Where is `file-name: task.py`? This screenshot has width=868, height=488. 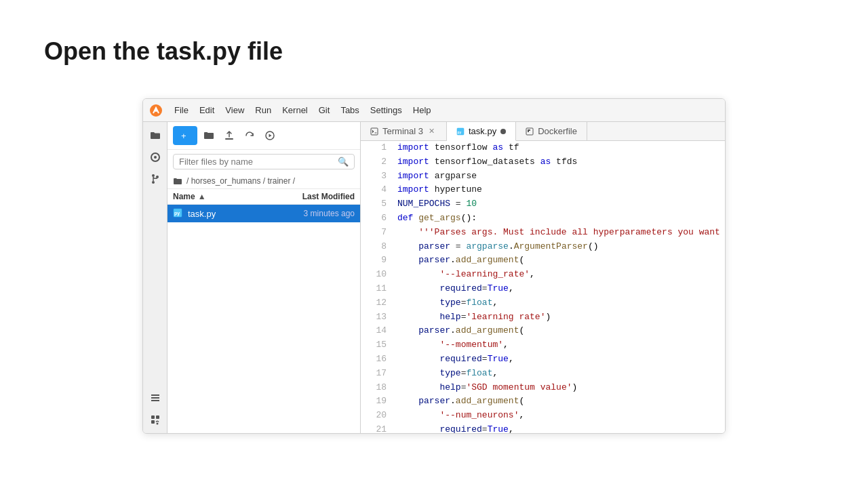 file-name: task.py is located at coordinates (234, 214).